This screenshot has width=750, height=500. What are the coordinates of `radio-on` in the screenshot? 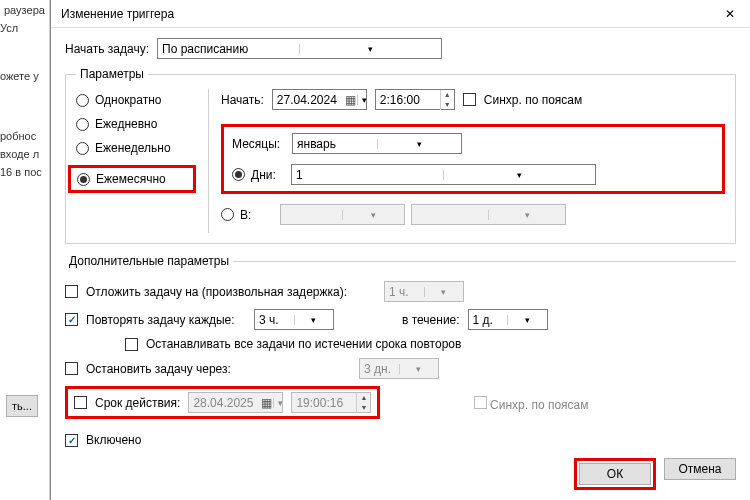 It's located at (228, 214).